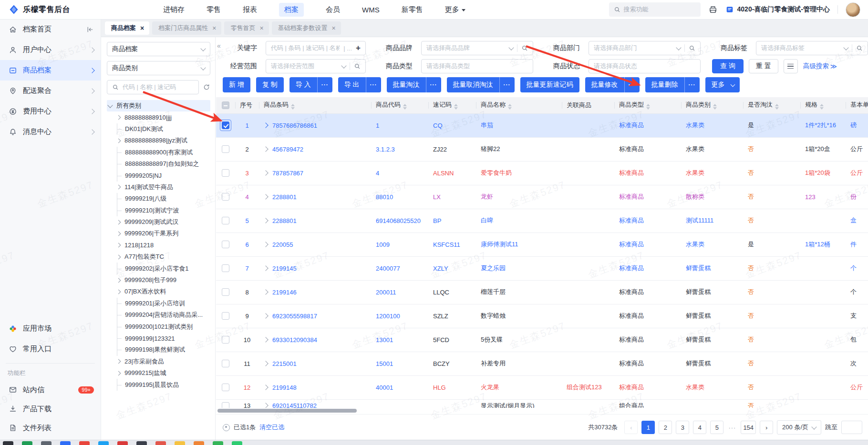 The height and width of the screenshot is (445, 868). Describe the element at coordinates (110, 105) in the screenshot. I see `chevron-down-icon` at that location.